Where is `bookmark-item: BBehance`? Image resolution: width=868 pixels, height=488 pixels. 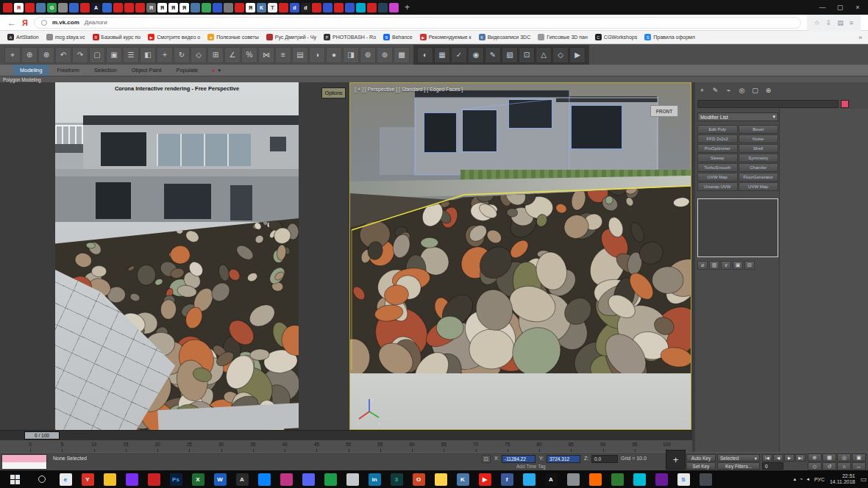
bookmark-item: BBehance is located at coordinates (398, 37).